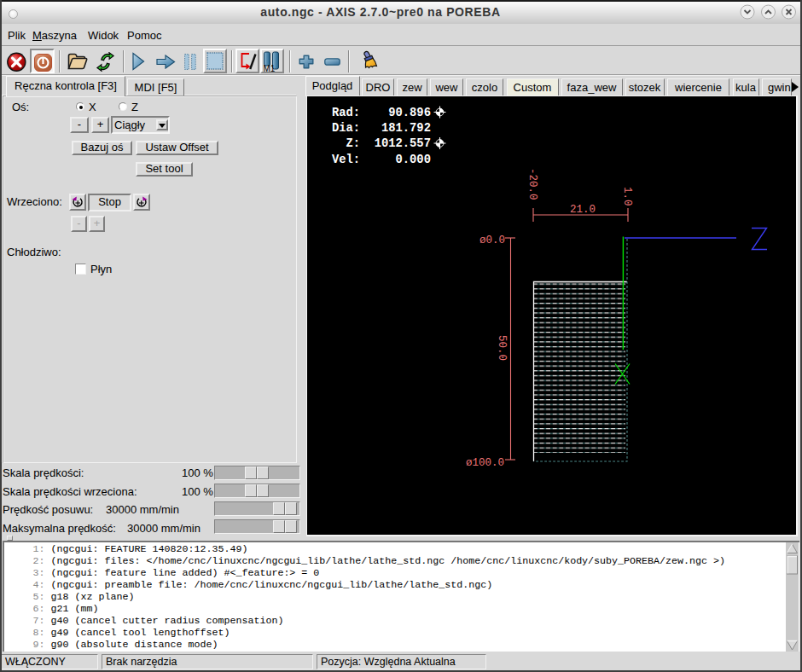  Describe the element at coordinates (492, 240) in the screenshot. I see `svg-text: ø0.0` at that location.